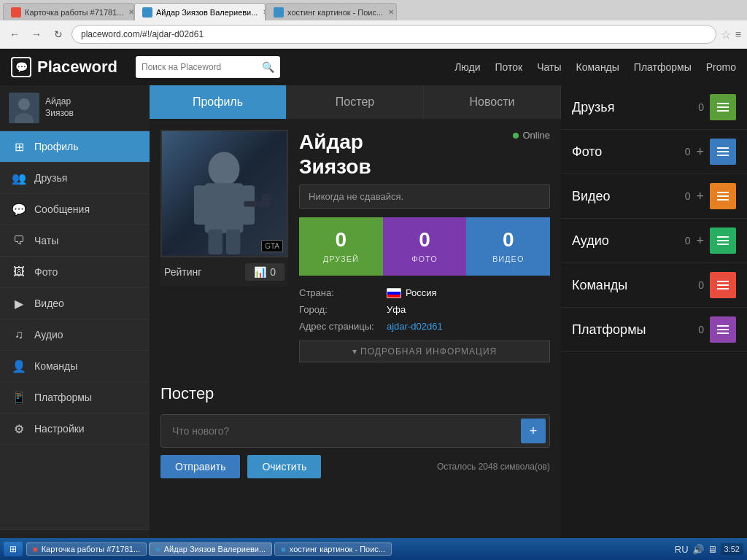 The height and width of the screenshot is (560, 747). What do you see at coordinates (24, 108) in the screenshot?
I see `sidebar-avatar` at bounding box center [24, 108].